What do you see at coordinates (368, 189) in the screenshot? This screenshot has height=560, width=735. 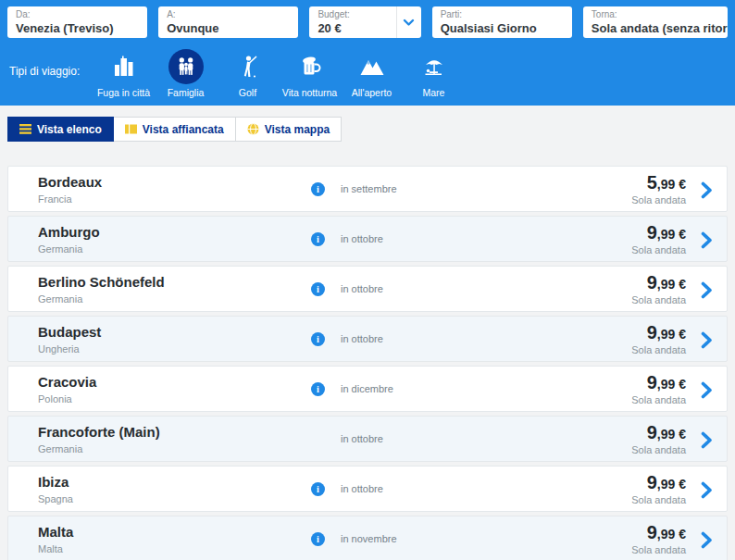 I see `travel-month: in settembre` at bounding box center [368, 189].